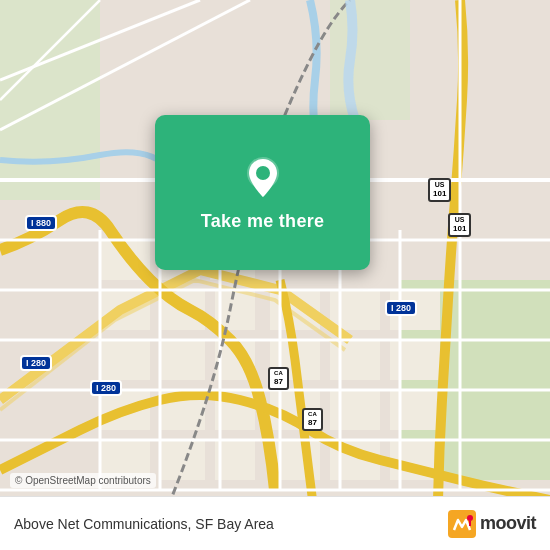  What do you see at coordinates (462, 524) in the screenshot?
I see `moovit-icon` at bounding box center [462, 524].